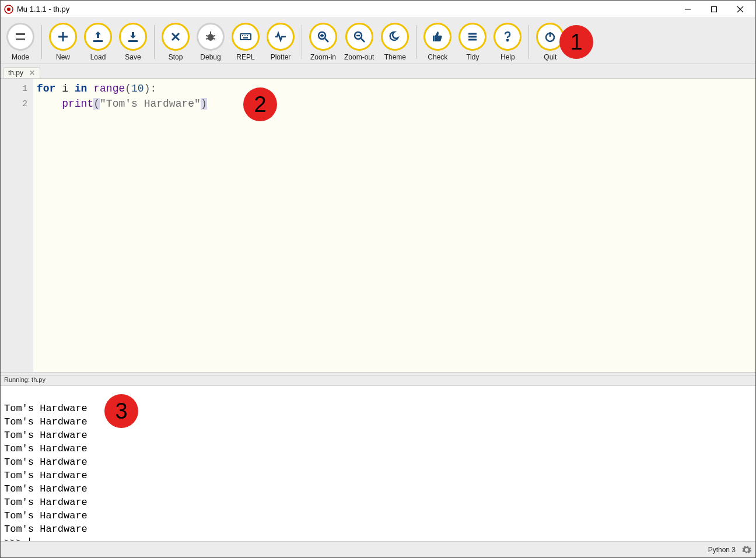 The width and height of the screenshot is (756, 558). I want to click on lines-icon, so click(473, 37).